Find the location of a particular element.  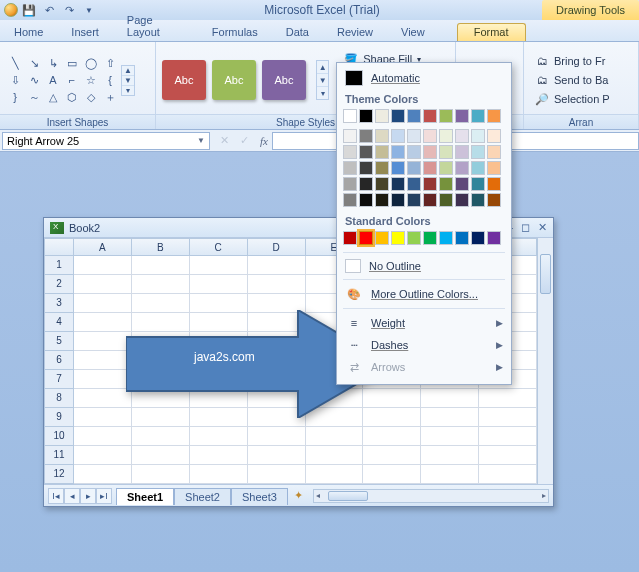

diamond-icon: ◇ is located at coordinates (91, 97).